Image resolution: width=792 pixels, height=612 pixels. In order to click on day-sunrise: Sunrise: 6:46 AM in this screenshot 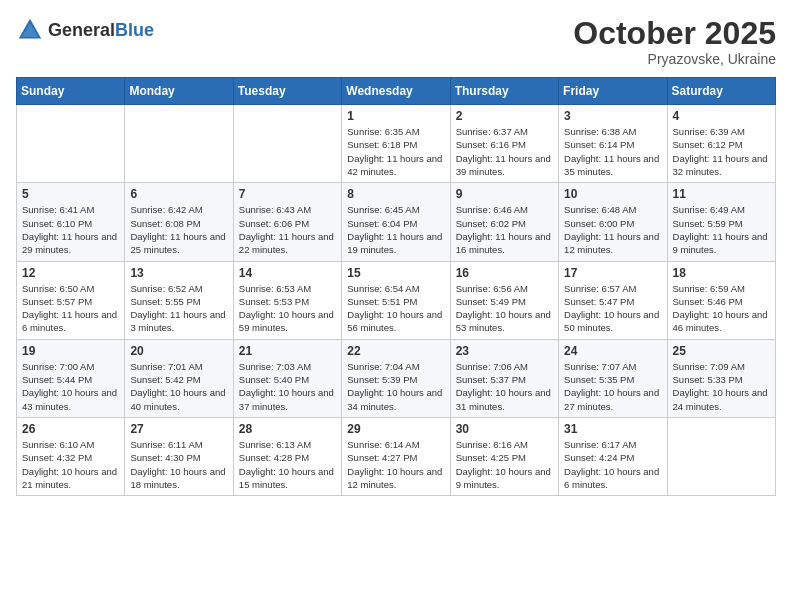, I will do `click(504, 210)`.